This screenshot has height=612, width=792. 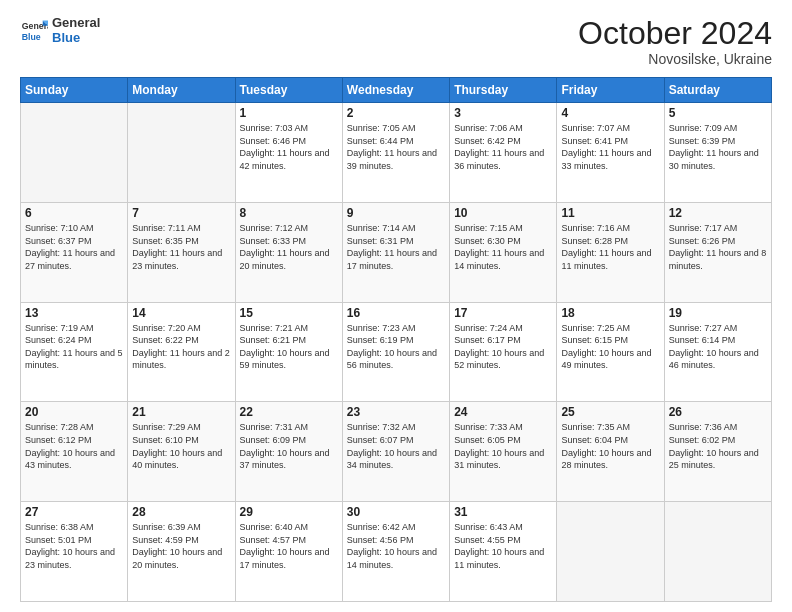 I want to click on day-number: 6, so click(x=74, y=213).